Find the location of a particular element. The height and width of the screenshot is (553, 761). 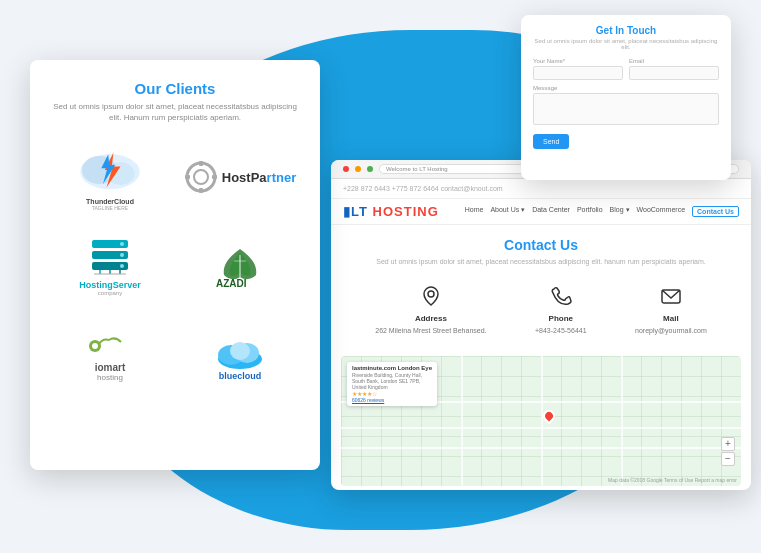

list-item: bluecloud is located at coordinates (240, 357).